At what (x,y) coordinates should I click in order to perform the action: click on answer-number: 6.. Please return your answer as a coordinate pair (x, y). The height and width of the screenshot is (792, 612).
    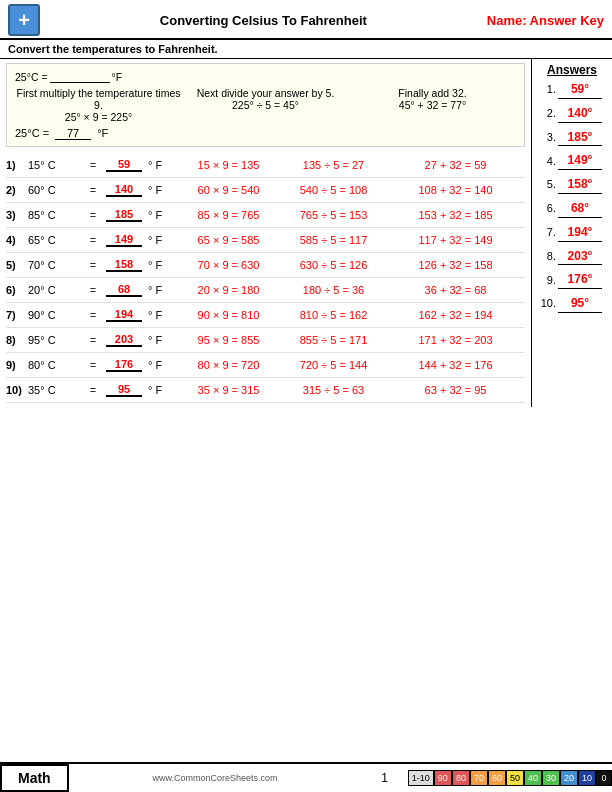
    Looking at the image, I should click on (546, 208).